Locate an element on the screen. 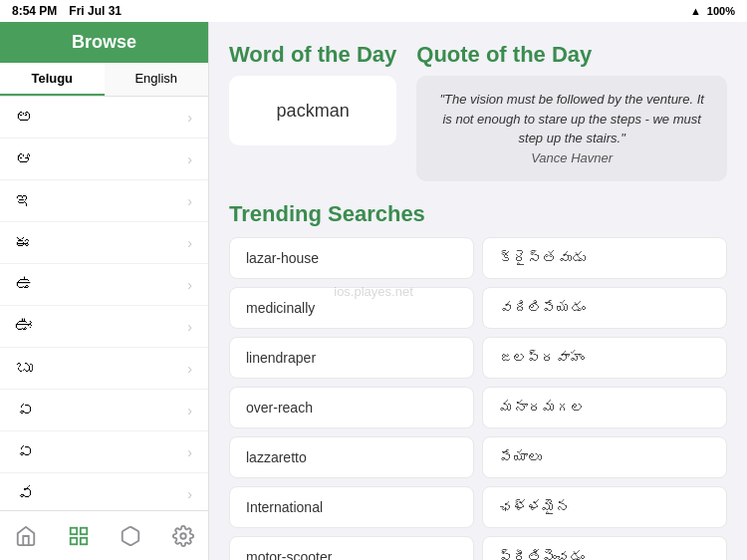  char-label: అ is located at coordinates (24, 118).